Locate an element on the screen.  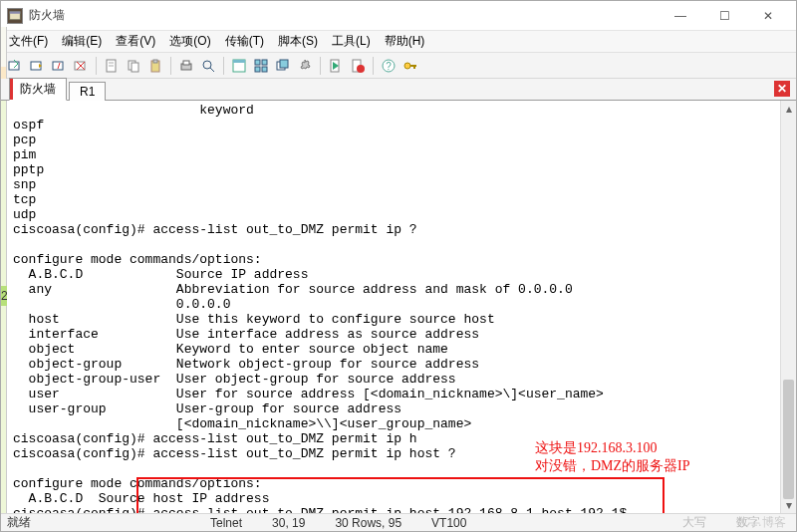
status-protocol: Telnet is located at coordinates (226, 523).